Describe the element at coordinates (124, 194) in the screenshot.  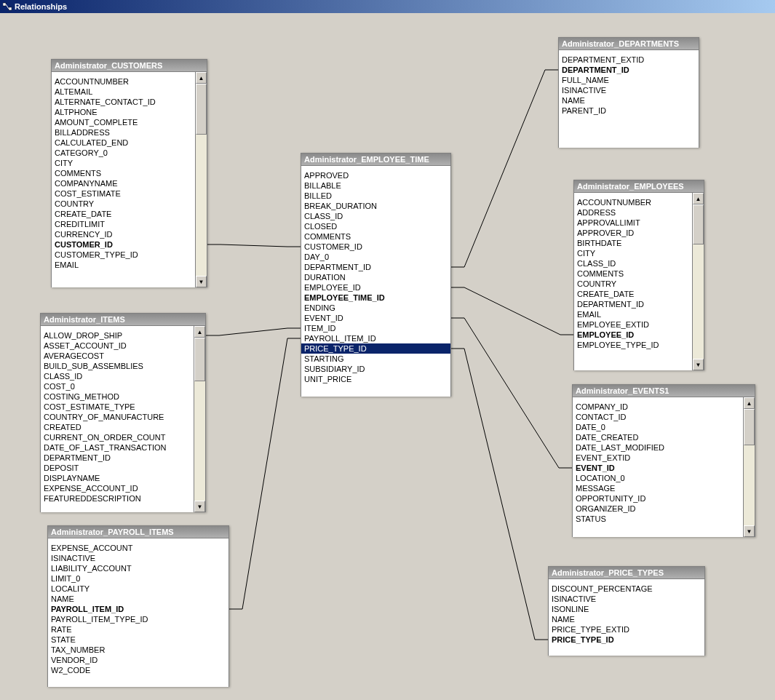
I see `field-row: COST_ESTIMATE` at that location.